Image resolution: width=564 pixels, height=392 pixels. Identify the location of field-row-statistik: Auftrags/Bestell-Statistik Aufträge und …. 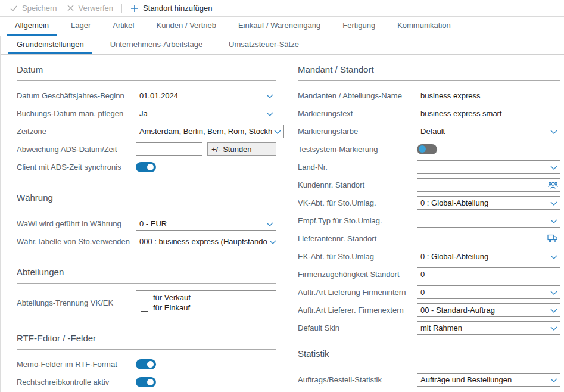
(429, 379).